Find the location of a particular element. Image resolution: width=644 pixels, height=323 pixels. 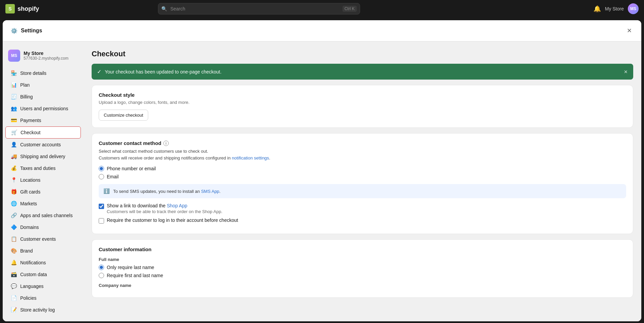

page-title: Checkout is located at coordinates (362, 54).